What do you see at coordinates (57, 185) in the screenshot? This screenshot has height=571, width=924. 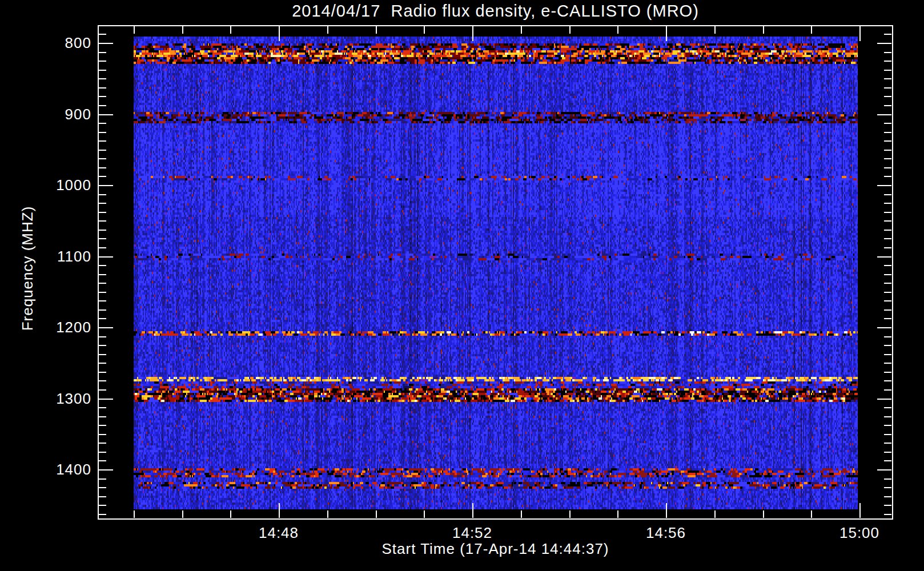 I see `y-tick-label: 1000` at bounding box center [57, 185].